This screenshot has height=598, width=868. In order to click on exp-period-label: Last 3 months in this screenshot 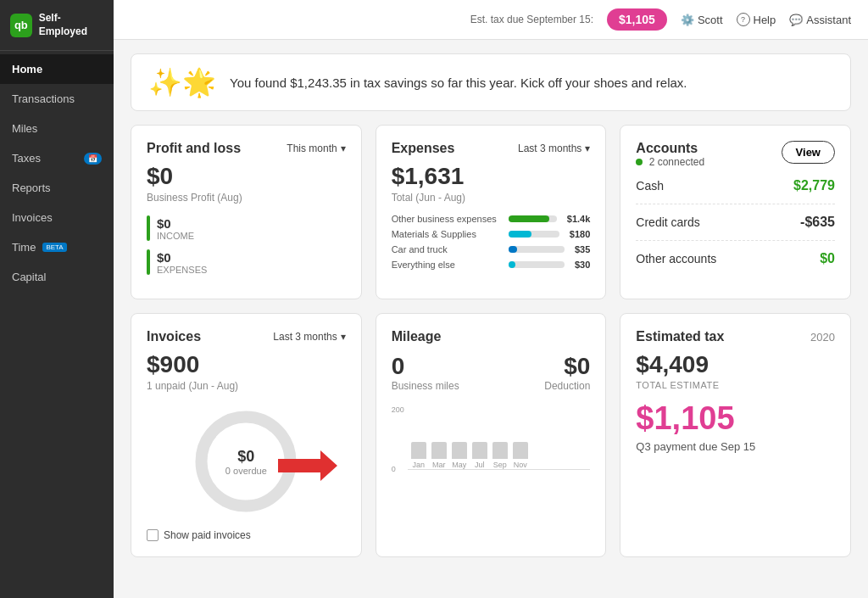, I will do `click(549, 148)`.